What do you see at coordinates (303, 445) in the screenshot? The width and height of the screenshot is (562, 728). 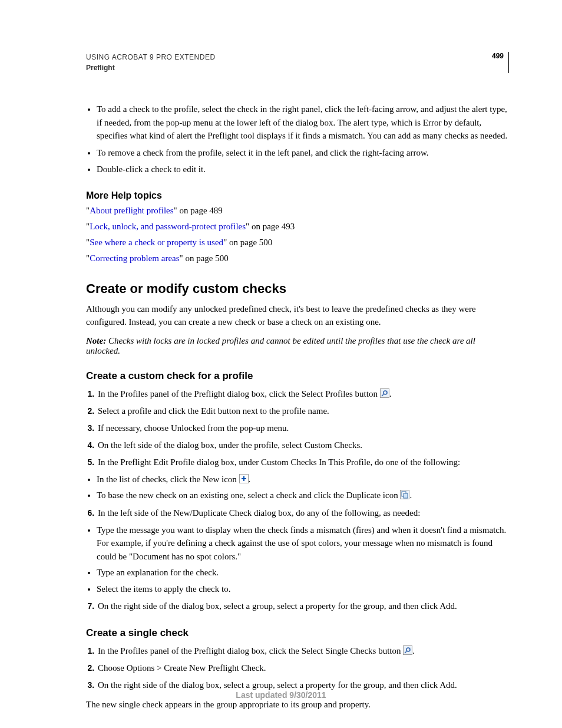 I see `step: On the left side of the dialog box, unde…` at bounding box center [303, 445].